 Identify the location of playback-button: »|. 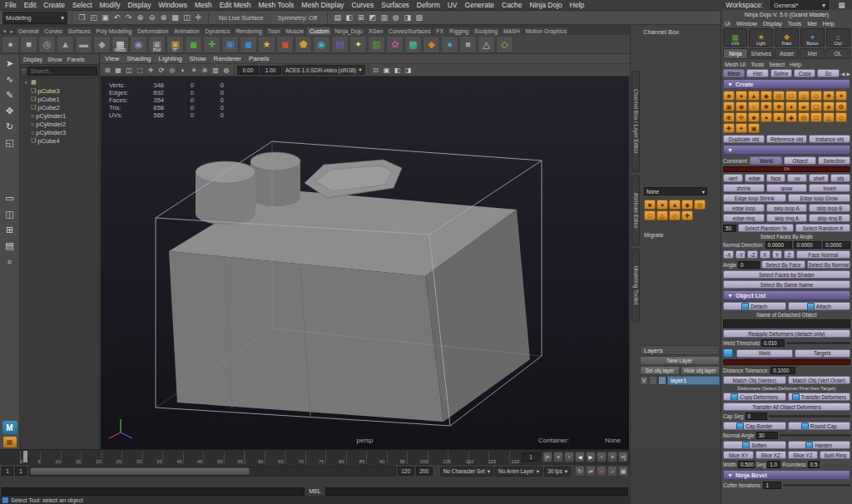
(623, 457).